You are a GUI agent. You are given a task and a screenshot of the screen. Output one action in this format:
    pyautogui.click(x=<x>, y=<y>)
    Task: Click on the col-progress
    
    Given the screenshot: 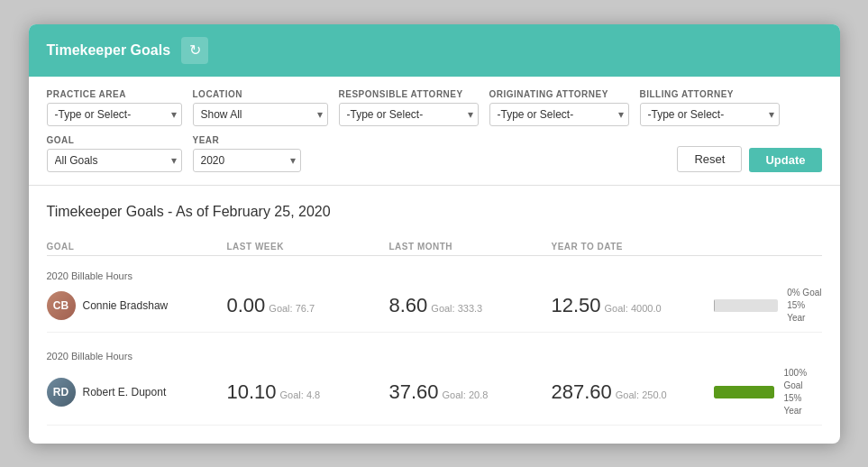 What is the action you would take?
    pyautogui.click(x=768, y=247)
    